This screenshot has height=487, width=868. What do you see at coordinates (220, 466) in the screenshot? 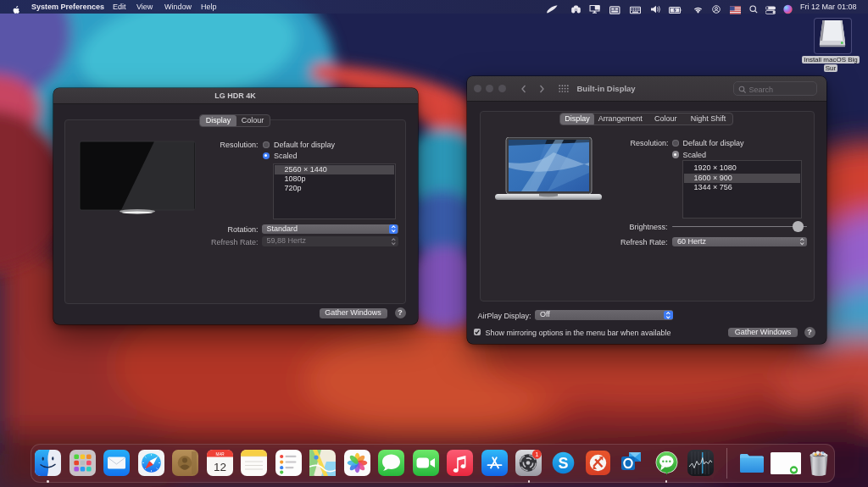
I see `svg-text: 12` at bounding box center [220, 466].